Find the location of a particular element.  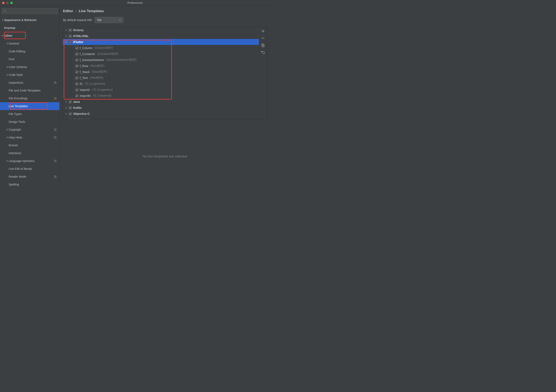

template-item-name: f_Stack is located at coordinates (85, 72).